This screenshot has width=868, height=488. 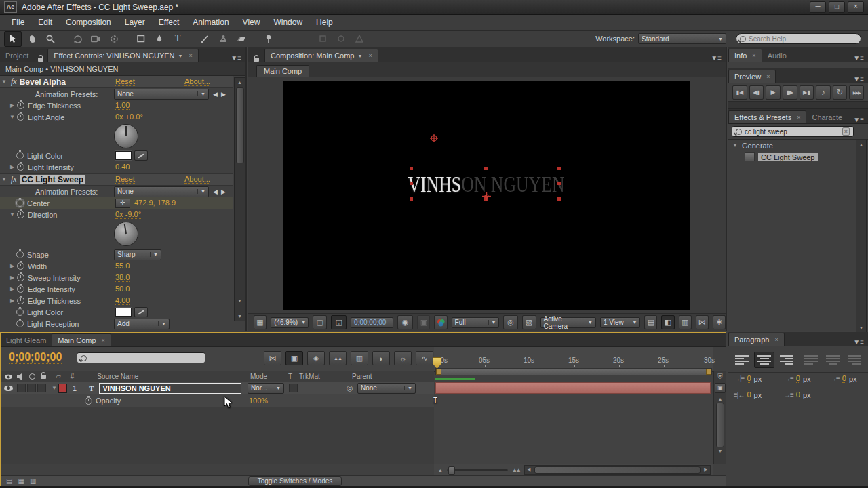 I want to click on eyedropper-icon, so click(x=141, y=156).